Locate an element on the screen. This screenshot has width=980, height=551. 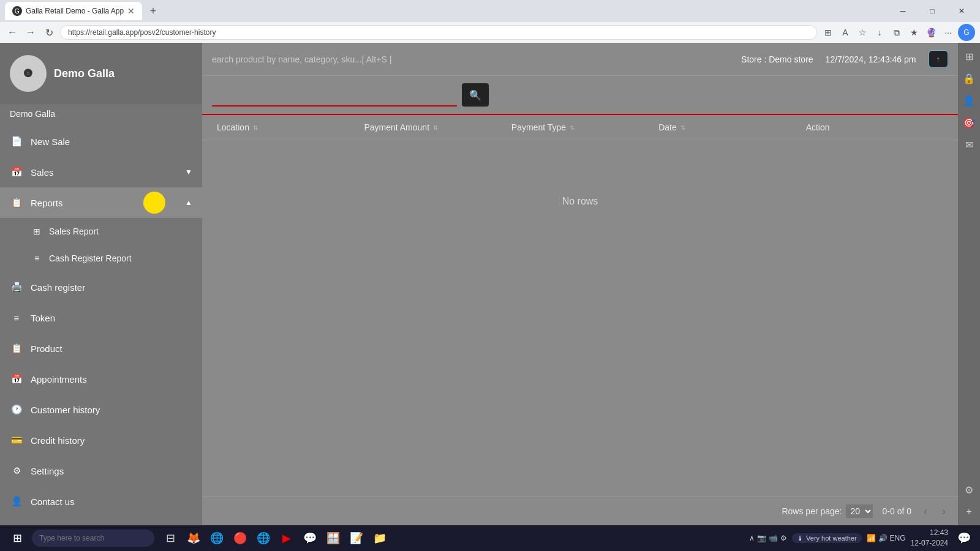
sidebar-item-label: Token is located at coordinates (111, 318).